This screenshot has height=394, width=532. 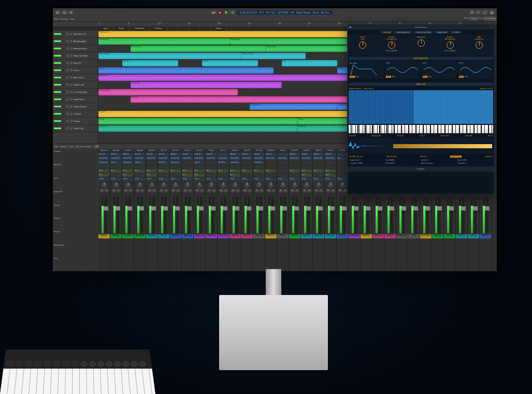 What do you see at coordinates (366, 70) in the screenshot?
I see `envelope-editor: Env 1 AmpModeRate` at bounding box center [366, 70].